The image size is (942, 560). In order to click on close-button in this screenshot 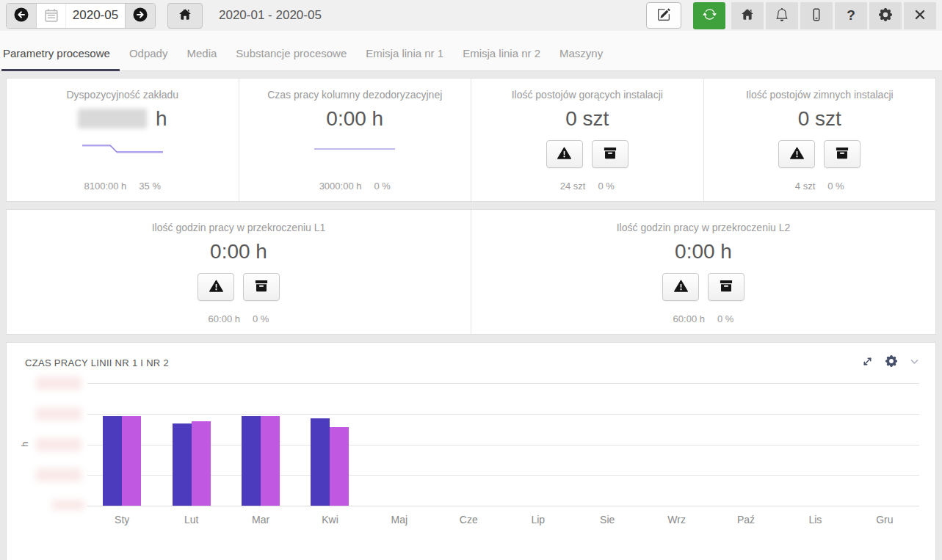, I will do `click(920, 16)`.